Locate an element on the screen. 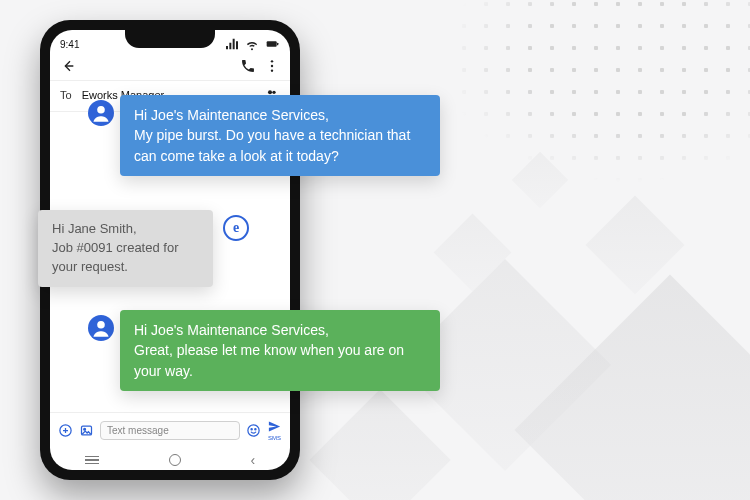 The width and height of the screenshot is (750, 500). status-time: 9:41 is located at coordinates (70, 44).